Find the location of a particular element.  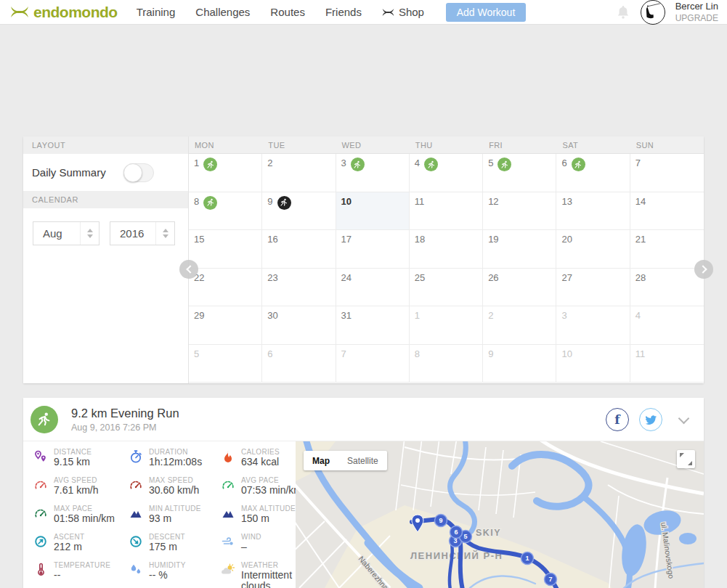

calendar-day-cell: 29 is located at coordinates (225, 325).